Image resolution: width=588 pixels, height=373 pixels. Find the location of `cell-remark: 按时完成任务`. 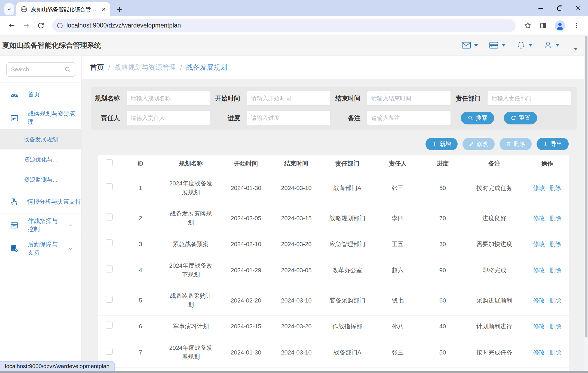

cell-remark: 按时完成任务 is located at coordinates (494, 352).